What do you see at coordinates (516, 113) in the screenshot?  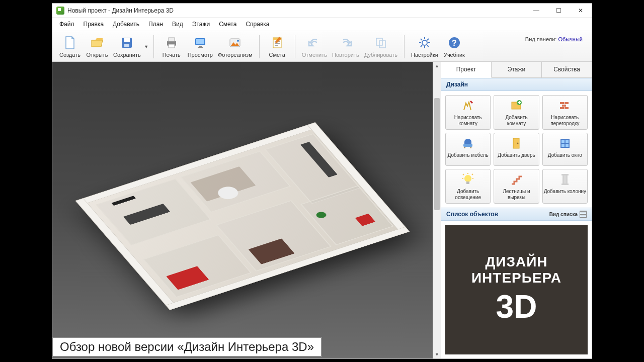 I see `add-room-button: Добавить комнату` at bounding box center [516, 113].